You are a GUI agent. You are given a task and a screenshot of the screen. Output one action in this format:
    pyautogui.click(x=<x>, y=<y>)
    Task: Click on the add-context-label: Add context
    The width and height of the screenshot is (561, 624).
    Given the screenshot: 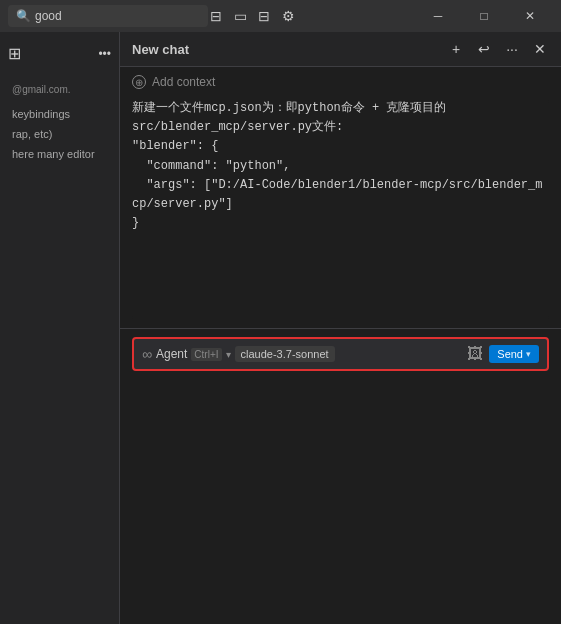 What is the action you would take?
    pyautogui.click(x=184, y=82)
    